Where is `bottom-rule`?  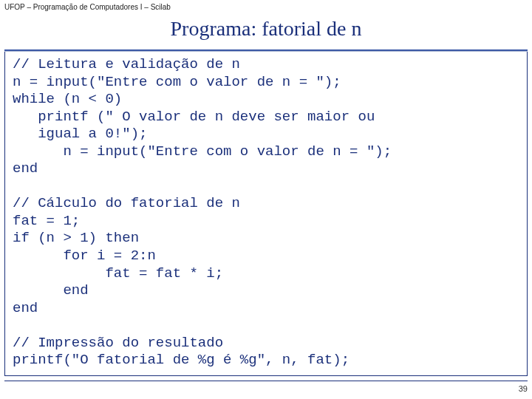
bottom-rule is located at coordinates (266, 381).